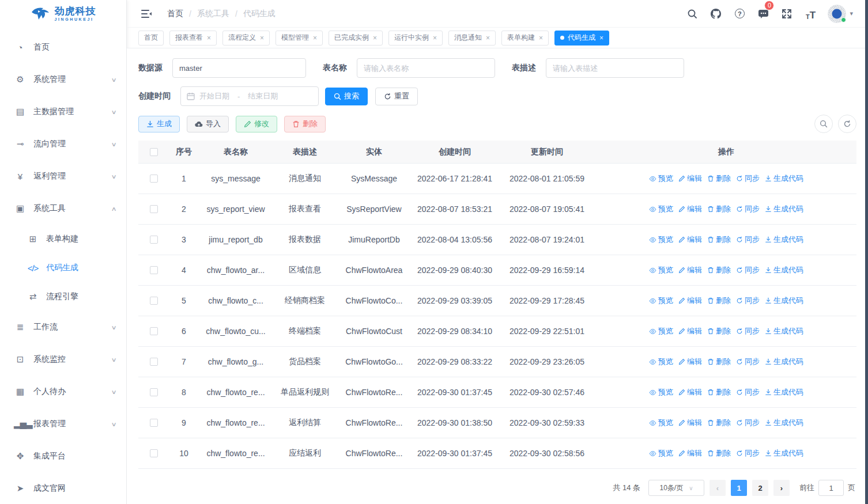 Image resolution: width=868 pixels, height=504 pixels. Describe the element at coordinates (63, 297) in the screenshot. I see `sidebar-item-process-engine: ⇄ 流程引擎` at that location.